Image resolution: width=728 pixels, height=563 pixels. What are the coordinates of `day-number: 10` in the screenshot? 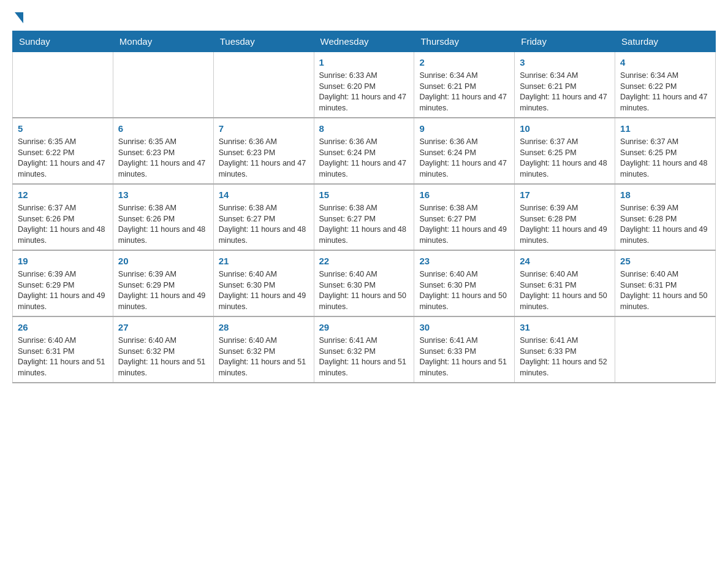 It's located at (565, 129).